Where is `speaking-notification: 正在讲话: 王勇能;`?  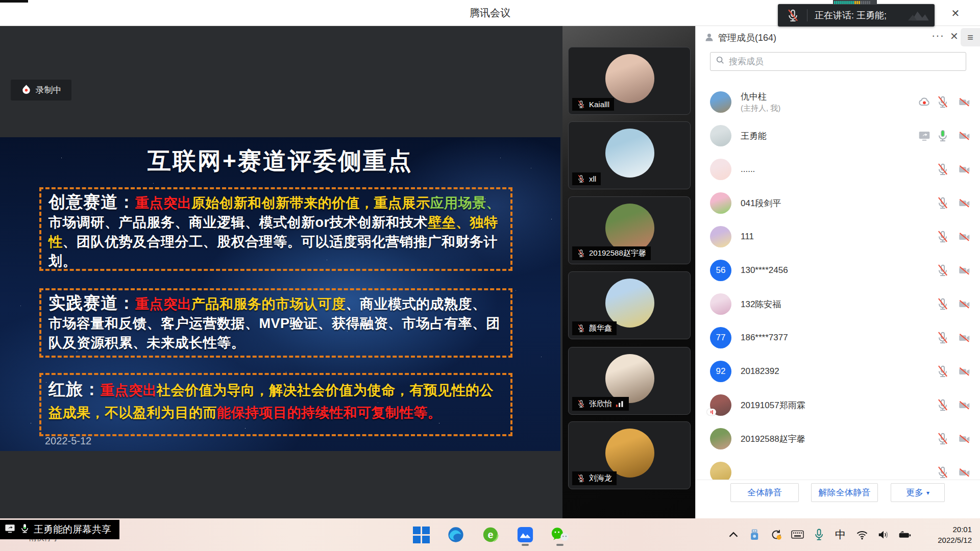 speaking-notification: 正在讲话: 王勇能; is located at coordinates (856, 15).